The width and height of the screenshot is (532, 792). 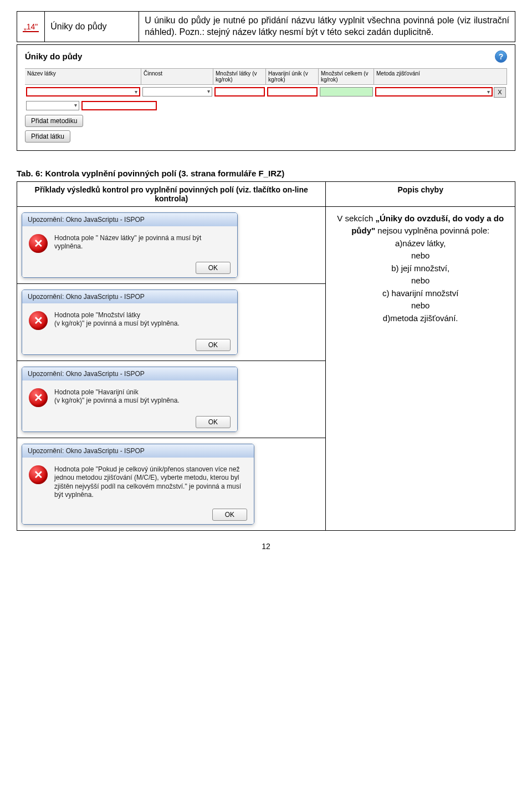 I want to click on error-description: V sekcích „Úniky do ovzduší, do vody a d…, so click(x=421, y=368).